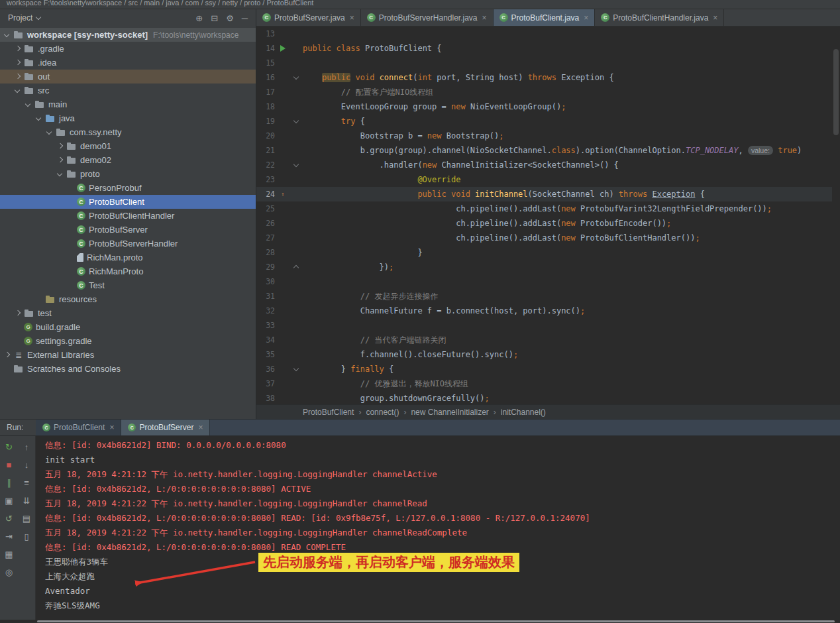  I want to click on tree-item-richman-proto: RichMan.proto, so click(128, 257).